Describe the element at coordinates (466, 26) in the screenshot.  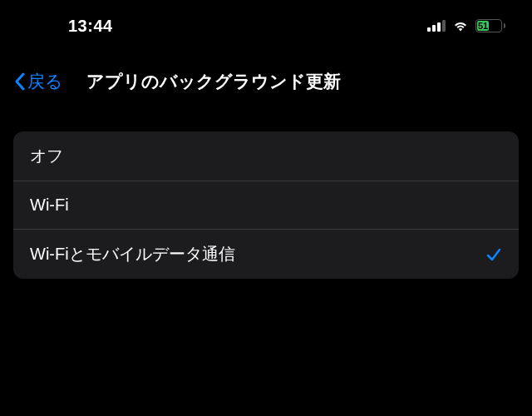
I see `status-indicators: 51` at that location.